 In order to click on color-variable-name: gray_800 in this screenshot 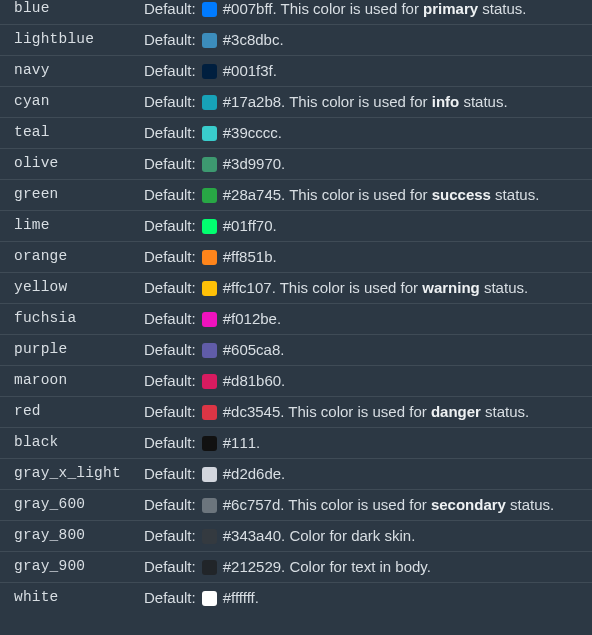, I will do `click(79, 536)`.